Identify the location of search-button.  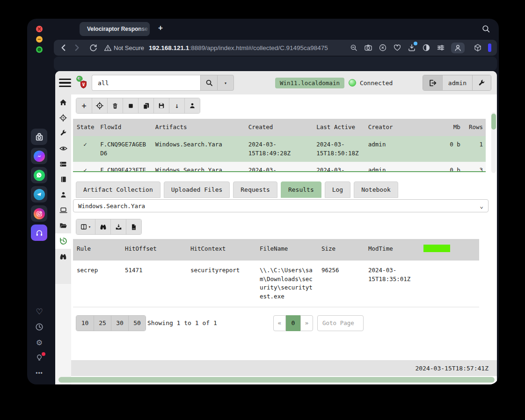
(209, 83).